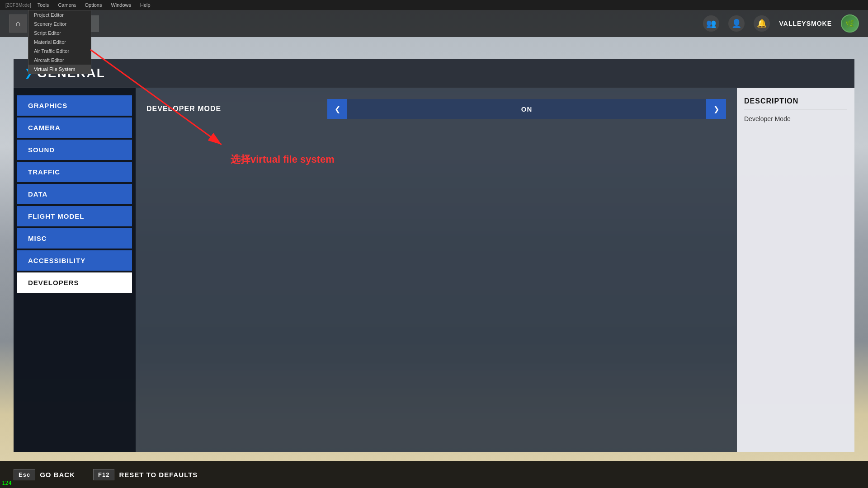 The width and height of the screenshot is (868, 488). Describe the element at coordinates (75, 150) in the screenshot. I see `sidebar-item-sound: SOUND` at that location.